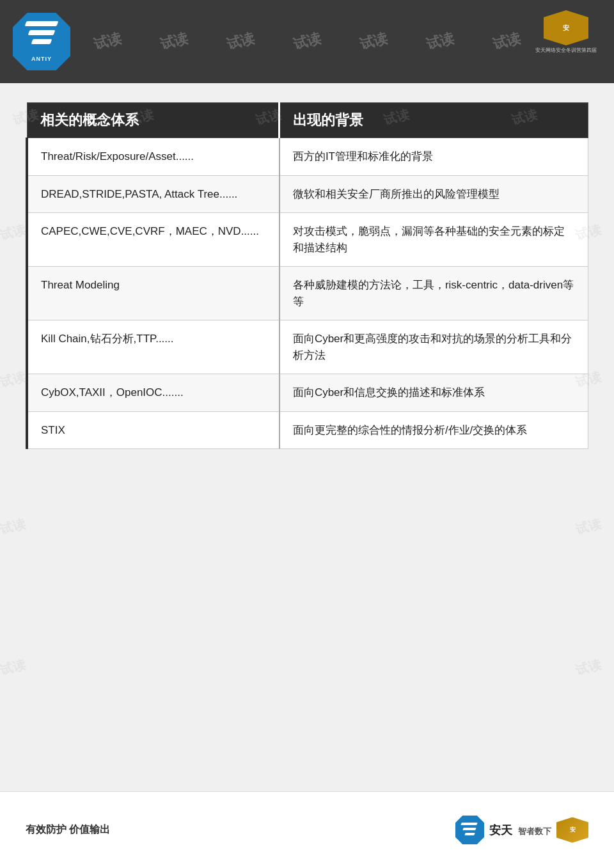  What do you see at coordinates (14, 232) in the screenshot?
I see `bwm-6: 试读` at bounding box center [14, 232].